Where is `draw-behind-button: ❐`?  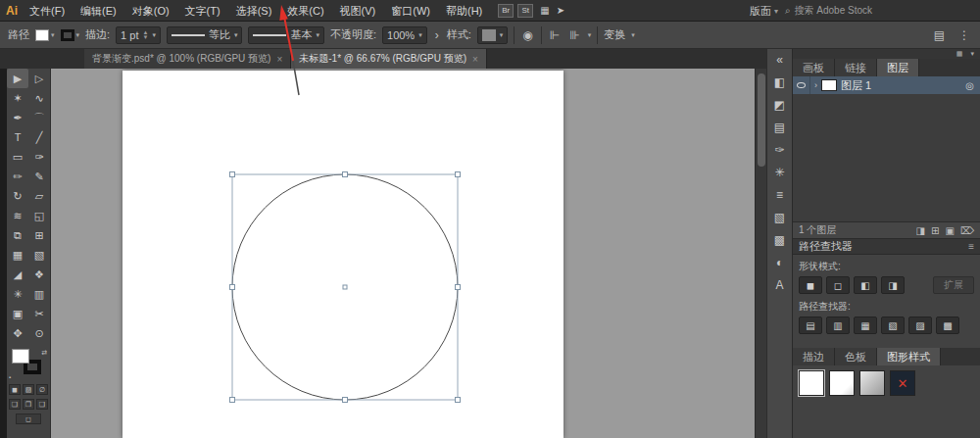
draw-behind-button: ❐ is located at coordinates (28, 404).